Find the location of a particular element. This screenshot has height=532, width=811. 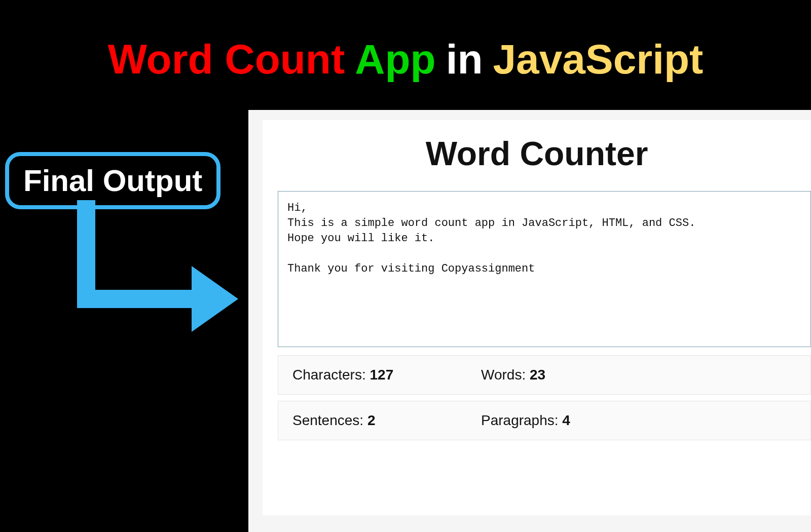

stats-row-1: Characters: 127 Words: 23 is located at coordinates (544, 375).